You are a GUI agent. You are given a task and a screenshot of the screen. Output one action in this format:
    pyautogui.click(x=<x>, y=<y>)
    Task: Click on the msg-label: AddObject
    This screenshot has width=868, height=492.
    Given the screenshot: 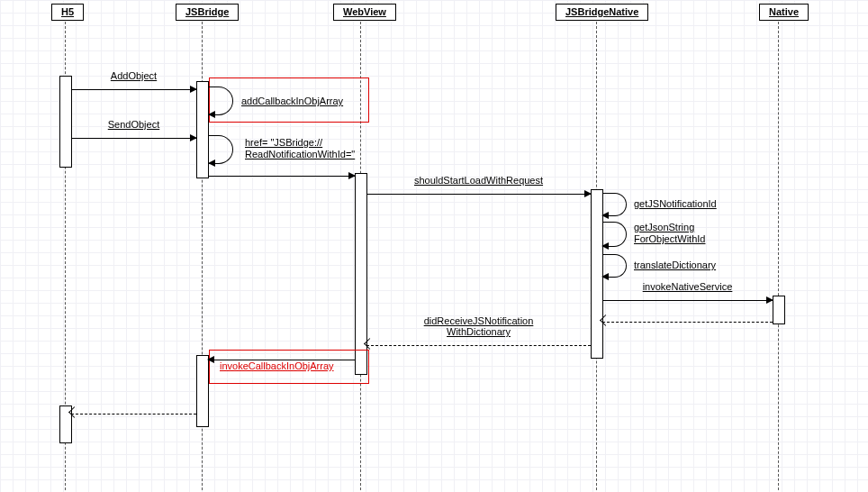 What is the action you would take?
    pyautogui.click(x=133, y=76)
    